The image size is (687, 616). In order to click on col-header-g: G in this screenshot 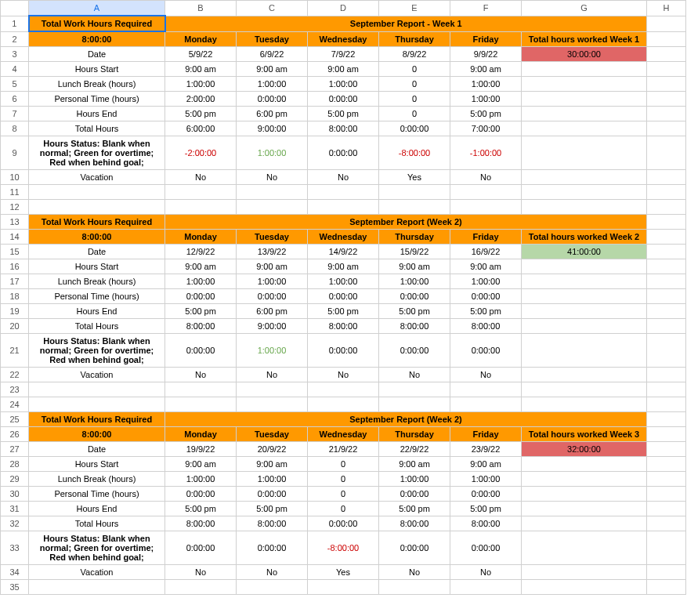, I will do `click(584, 9)`.